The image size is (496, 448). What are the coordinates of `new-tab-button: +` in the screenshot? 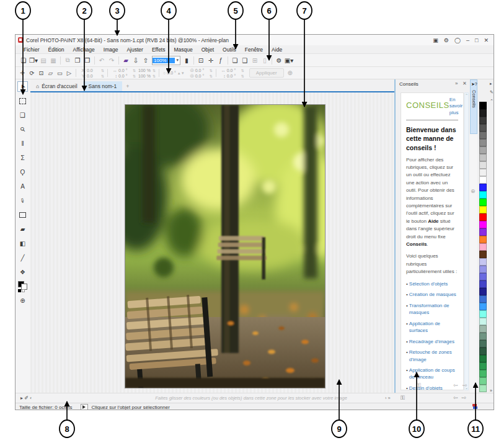 It's located at (128, 86).